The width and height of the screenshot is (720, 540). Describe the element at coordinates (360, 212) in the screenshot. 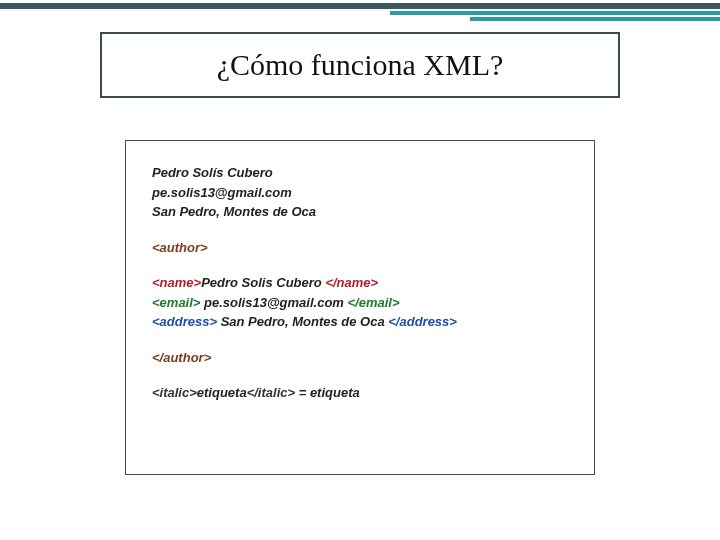

I see `plain-address: San Pedro, Montes de Oca` at that location.